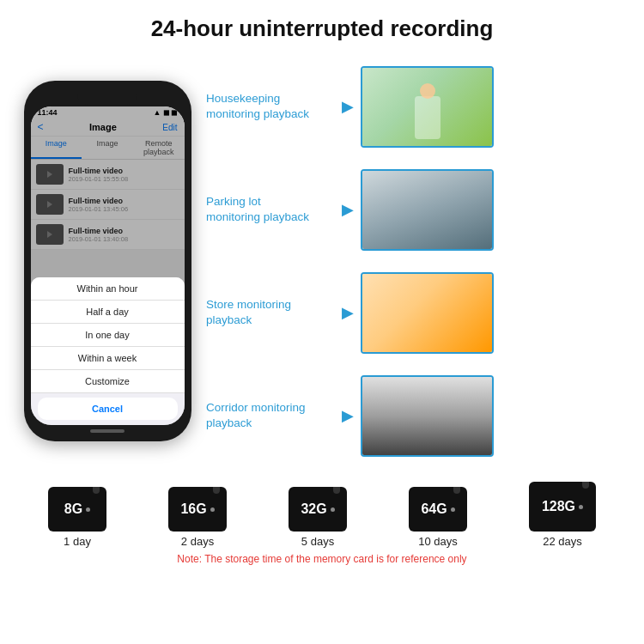  Describe the element at coordinates (562, 541) in the screenshot. I see `sd-days-128g: 22 days` at that location.